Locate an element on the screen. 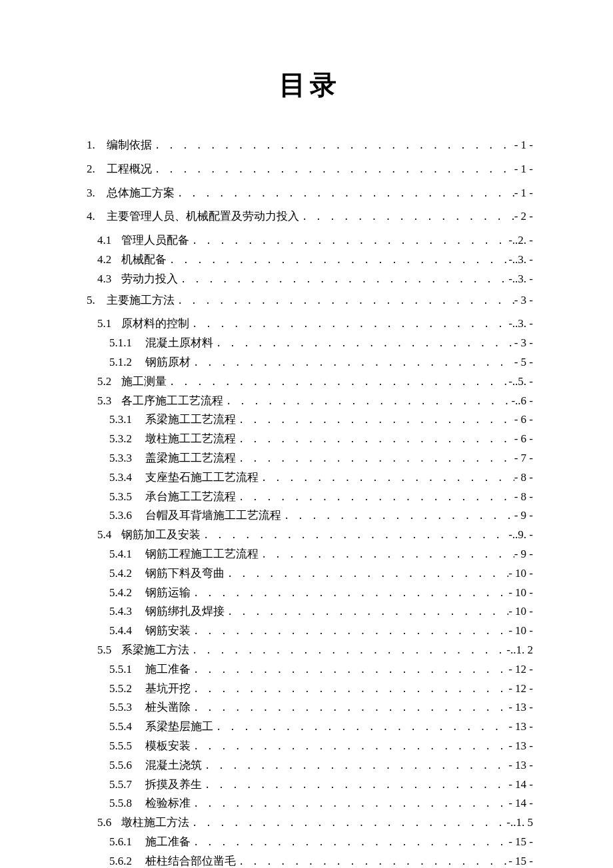 The width and height of the screenshot is (613, 868). toc-entry: 5.4.3 钢筋绑扎及焊接 - 10 - is located at coordinates (310, 612).